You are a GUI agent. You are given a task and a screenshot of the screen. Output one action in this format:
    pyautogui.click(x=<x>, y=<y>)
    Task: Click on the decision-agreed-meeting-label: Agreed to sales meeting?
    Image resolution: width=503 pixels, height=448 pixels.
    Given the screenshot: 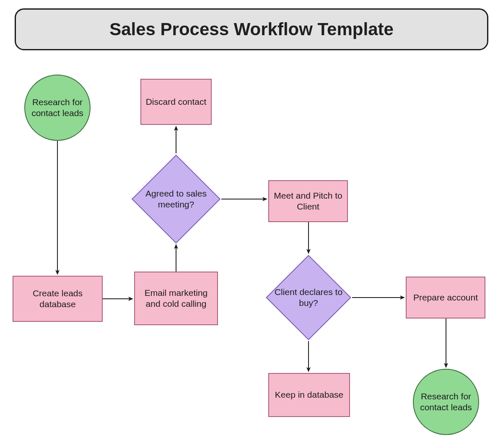 What is the action you would take?
    pyautogui.click(x=176, y=199)
    